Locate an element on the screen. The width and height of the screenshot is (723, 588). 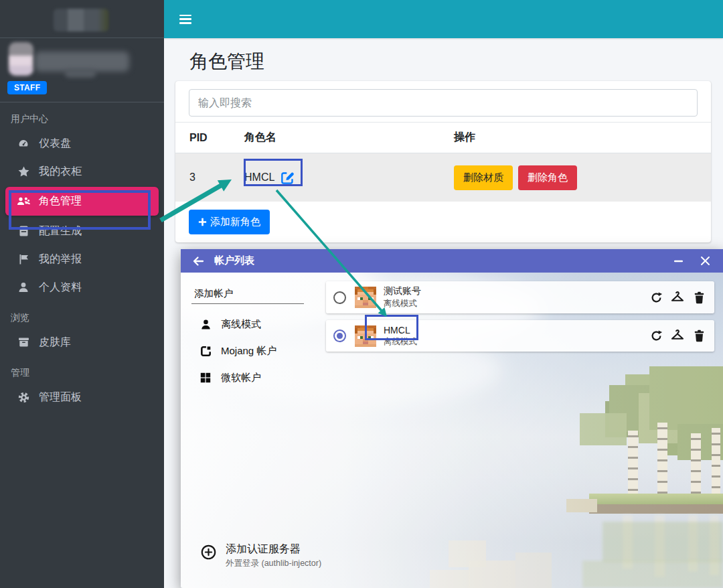
page-title: 角色管理 is located at coordinates (227, 62).